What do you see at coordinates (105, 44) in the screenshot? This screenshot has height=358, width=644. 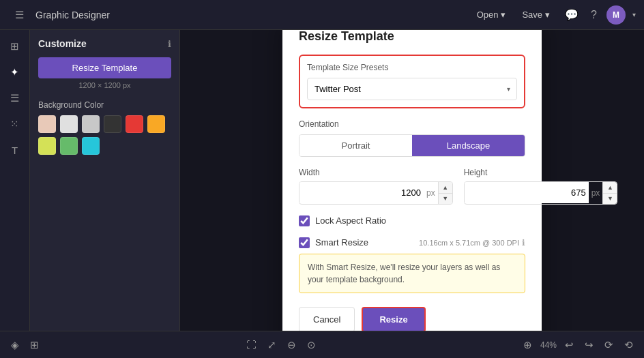 I see `panel-header: Customize ℹ` at bounding box center [105, 44].